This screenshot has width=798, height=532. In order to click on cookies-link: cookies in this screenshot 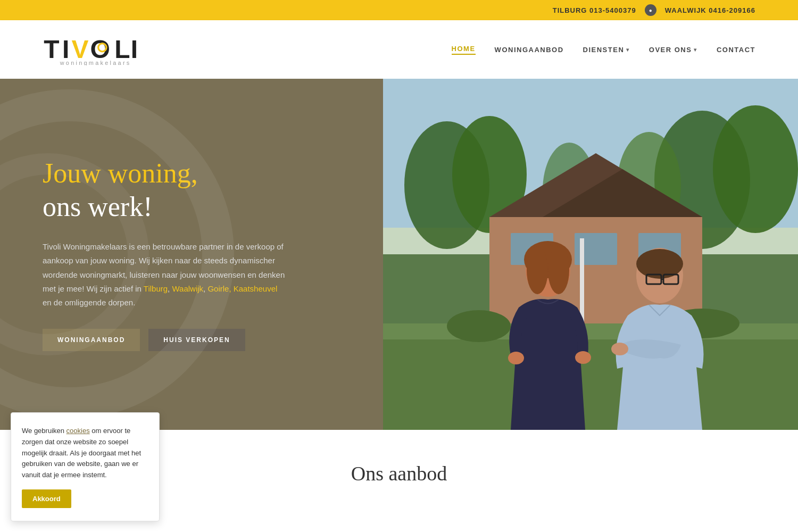, I will do `click(78, 431)`.